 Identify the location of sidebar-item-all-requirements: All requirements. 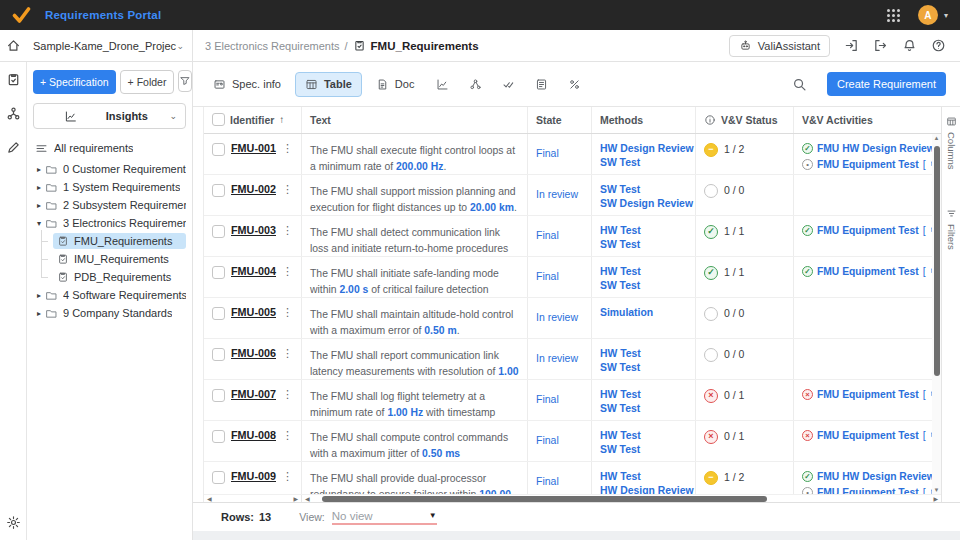
(110, 148).